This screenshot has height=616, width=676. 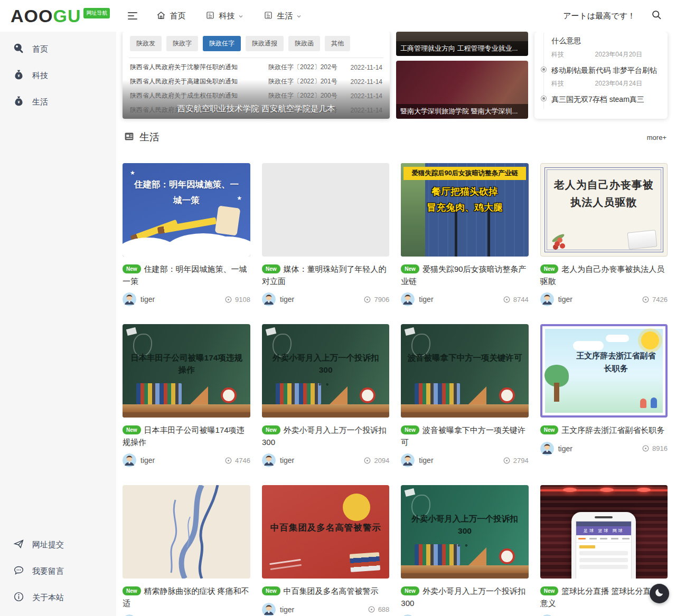 What do you see at coordinates (257, 111) in the screenshot?
I see `overlay-title: 西安航空职业技术学院 西安航空学院是几本` at bounding box center [257, 111].